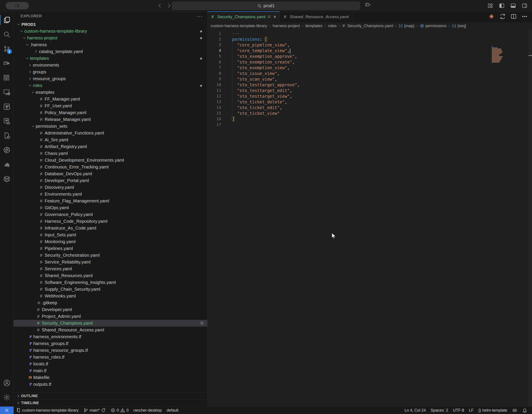 The height and width of the screenshot is (414, 532). I want to click on status-kube-context: rancher-desktop, so click(148, 410).